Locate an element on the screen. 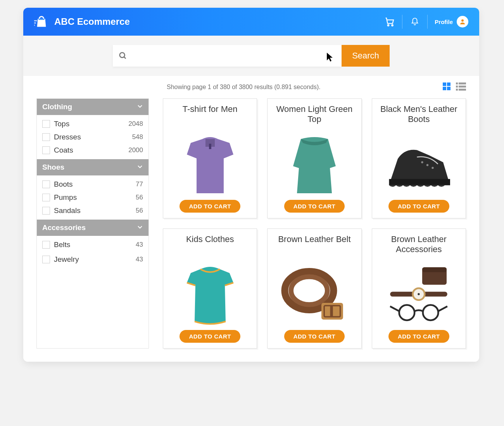 This screenshot has height=426, width=504. facet-count: 2000 is located at coordinates (136, 150).